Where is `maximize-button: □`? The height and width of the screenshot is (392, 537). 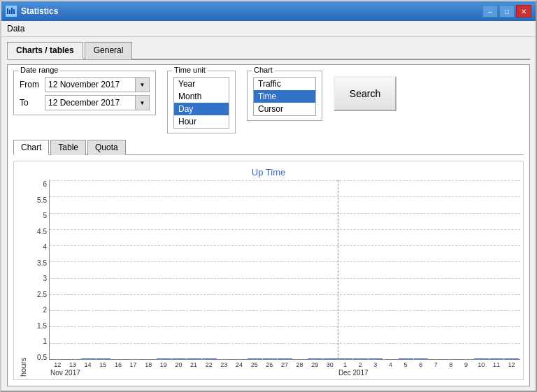 maximize-button: □ is located at coordinates (507, 11).